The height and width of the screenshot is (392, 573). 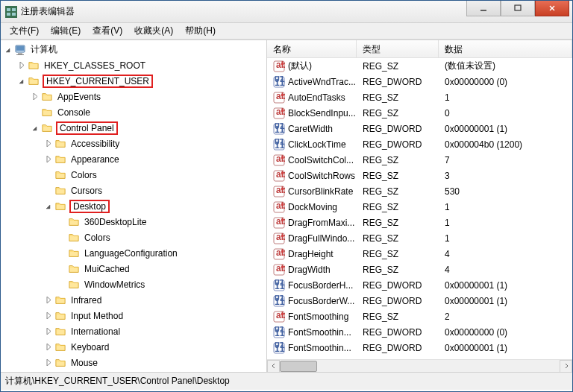 What do you see at coordinates (107, 31) in the screenshot?
I see `menu-view: 查看(V)` at bounding box center [107, 31].